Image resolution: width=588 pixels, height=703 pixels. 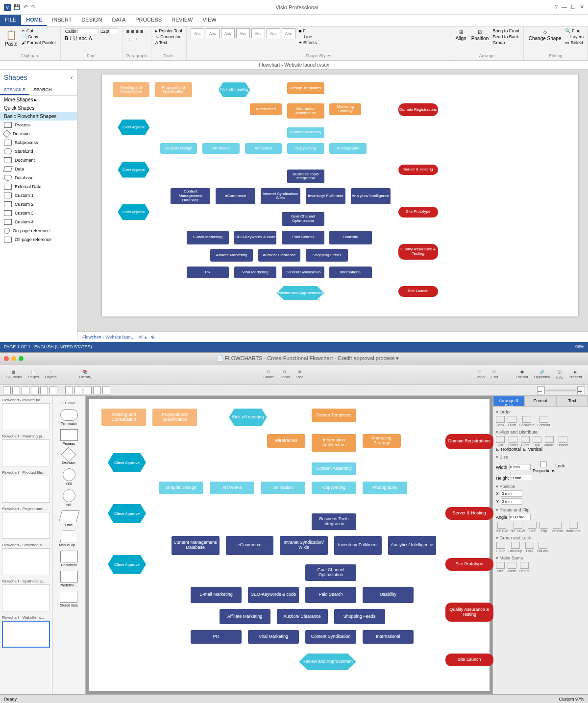 I want to click on copy-button: 📄 Copy, so click(x=39, y=37).